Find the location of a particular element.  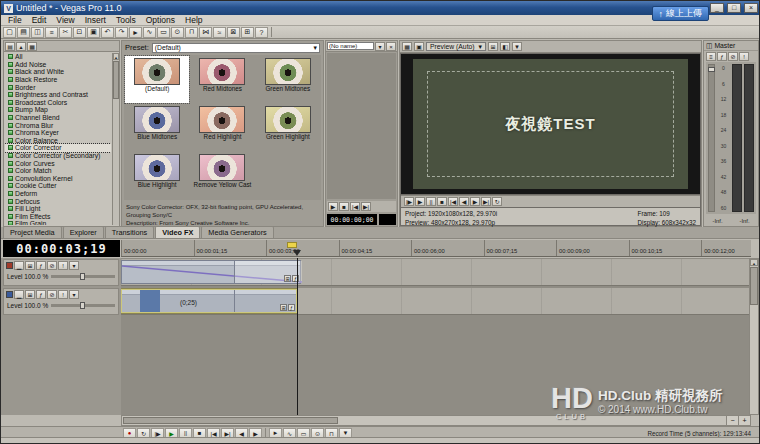

plugin-tree-item: Bump Map is located at coordinates (58, 110).